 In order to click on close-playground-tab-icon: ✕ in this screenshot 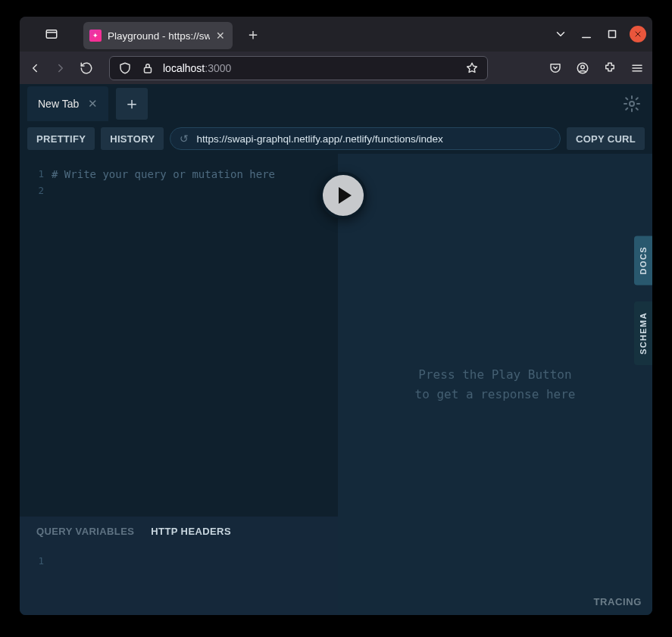, I will do `click(92, 104)`.